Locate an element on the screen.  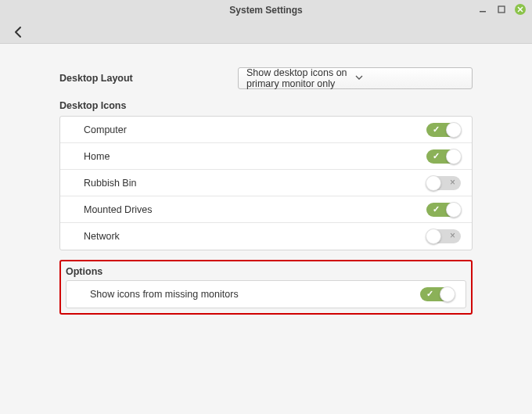
chevron-down-icon is located at coordinates (410, 78).